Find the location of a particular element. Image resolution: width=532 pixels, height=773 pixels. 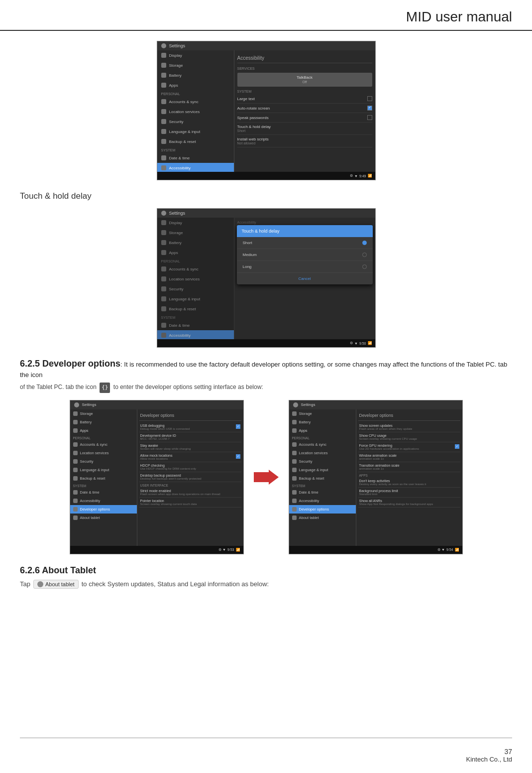

medium-radio is located at coordinates (364, 255).